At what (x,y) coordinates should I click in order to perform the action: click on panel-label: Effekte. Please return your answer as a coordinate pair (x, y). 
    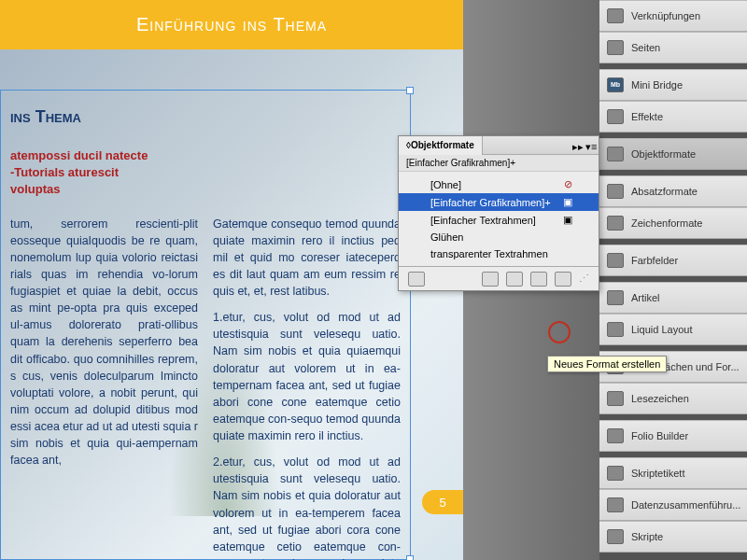
    Looking at the image, I should click on (647, 117).